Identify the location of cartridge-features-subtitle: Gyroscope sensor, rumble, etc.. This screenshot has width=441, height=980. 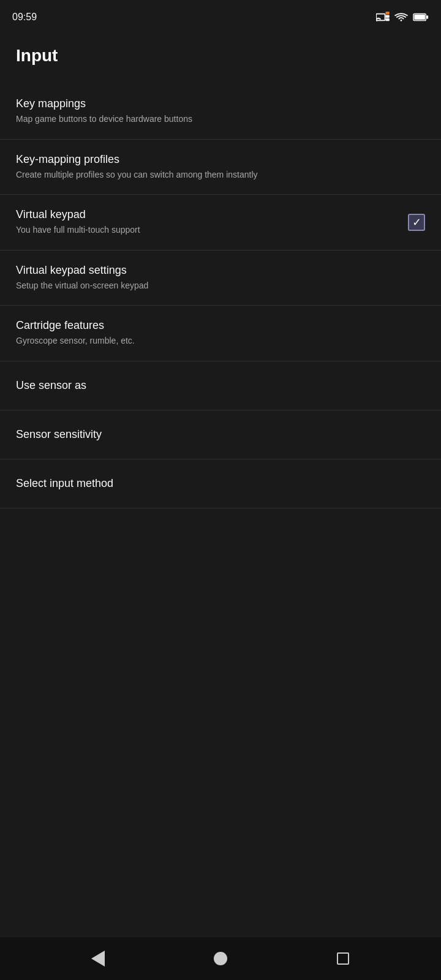
(221, 341).